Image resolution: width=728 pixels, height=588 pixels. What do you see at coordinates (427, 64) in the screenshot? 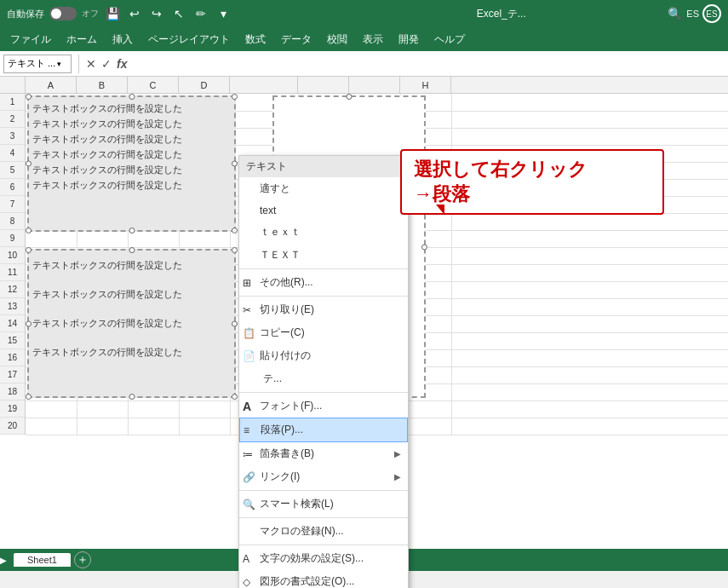
I see `formula-input` at bounding box center [427, 64].